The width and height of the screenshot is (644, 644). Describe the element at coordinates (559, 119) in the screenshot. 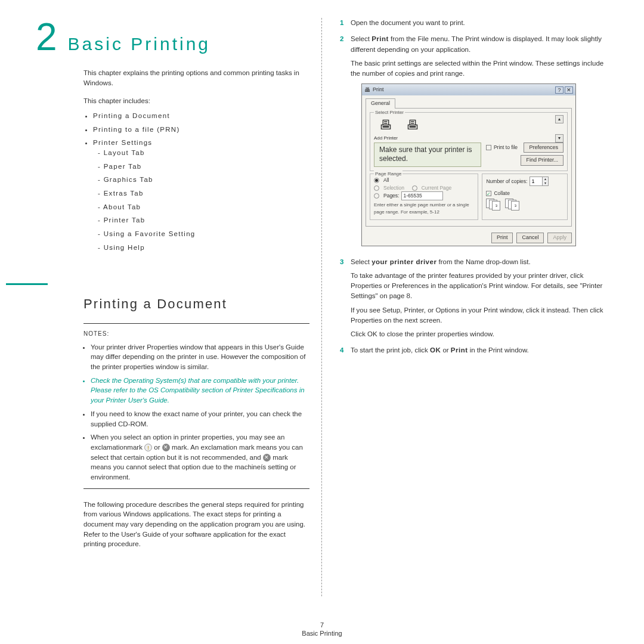

I see `scroll-up-button: ▴` at that location.